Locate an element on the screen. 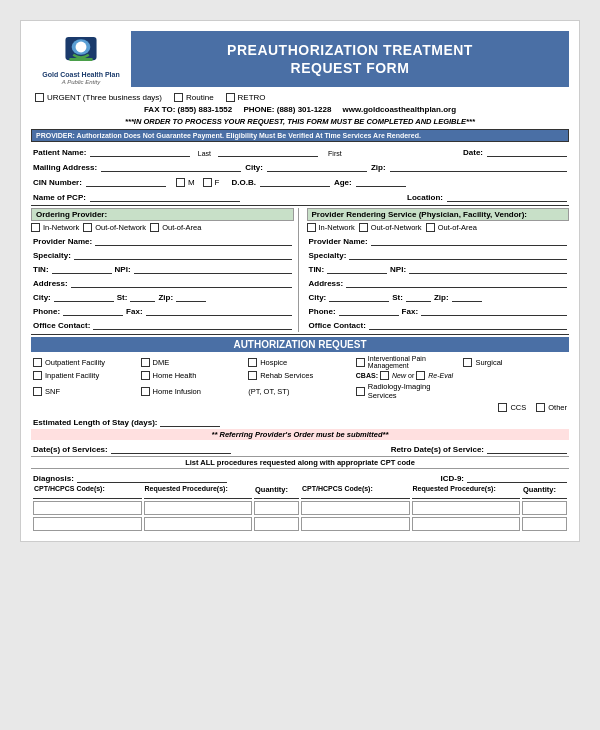  rendering-out-area: Out-of-Area is located at coordinates (452, 228).